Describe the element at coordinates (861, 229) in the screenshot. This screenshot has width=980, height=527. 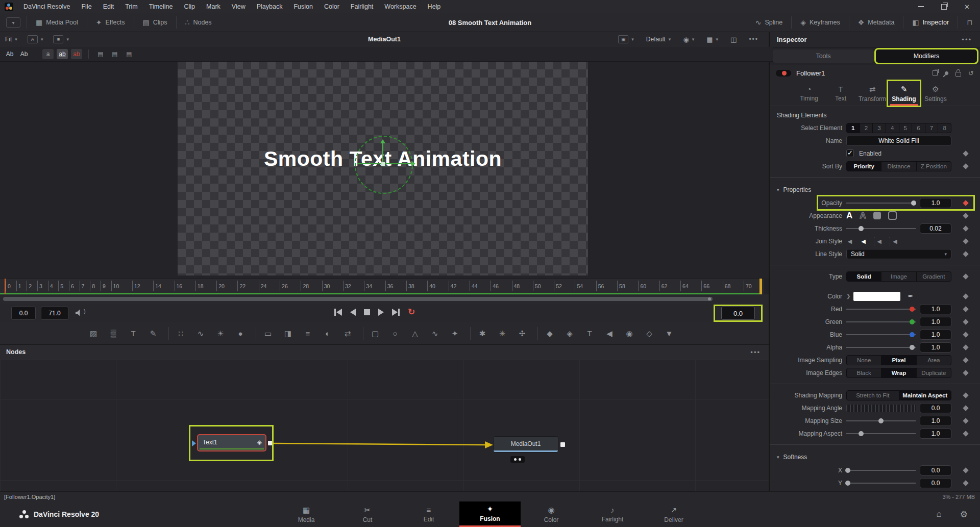
I see `thickness-slider-handle` at that location.